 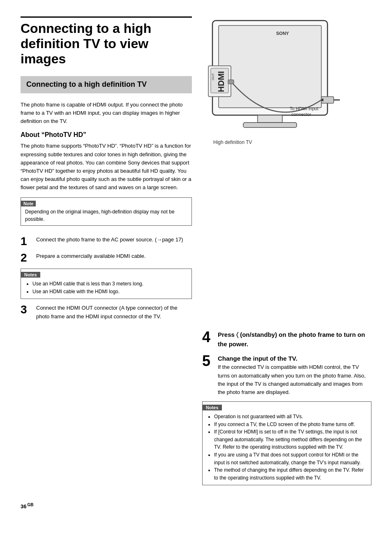 I want to click on main-title: Connecting to a high definition TV to vi…, so click(x=106, y=41).